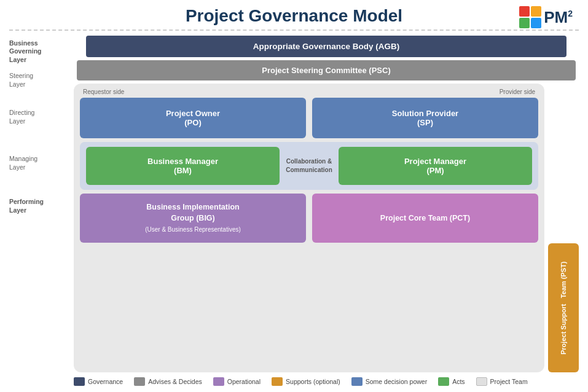 The height and width of the screenshot is (392, 588). Describe the element at coordinates (306, 382) in the screenshot. I see `legend-item-3: Supports (optional)` at that location.